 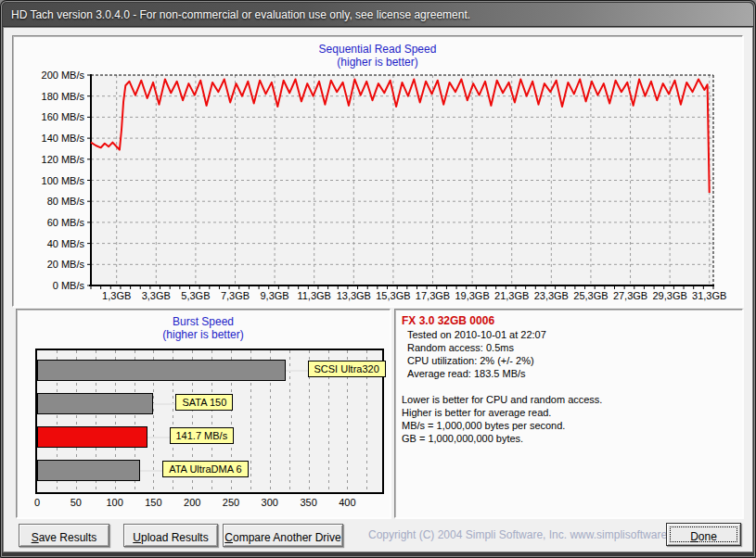 What do you see at coordinates (275, 296) in the screenshot?
I see `x-tick-label: 9,3GB` at bounding box center [275, 296].